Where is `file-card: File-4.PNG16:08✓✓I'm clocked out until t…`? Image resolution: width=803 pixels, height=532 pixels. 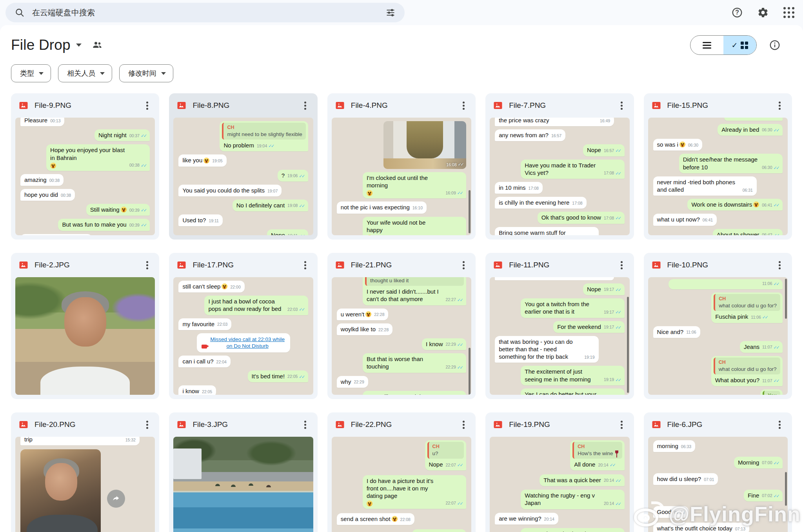
file-card: File-4.PNG16:08✓✓I'm clocked out until t… is located at coordinates (402, 166).